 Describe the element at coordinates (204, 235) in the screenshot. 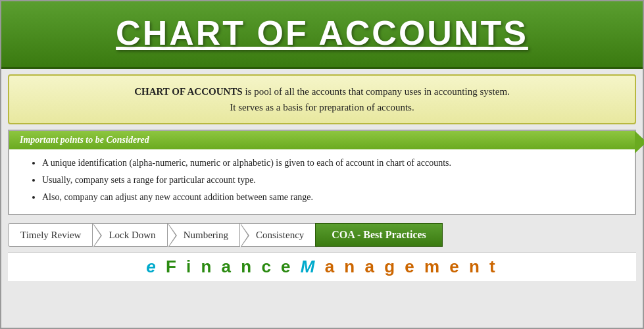

I see `tab-numbering: Numbering` at that location.